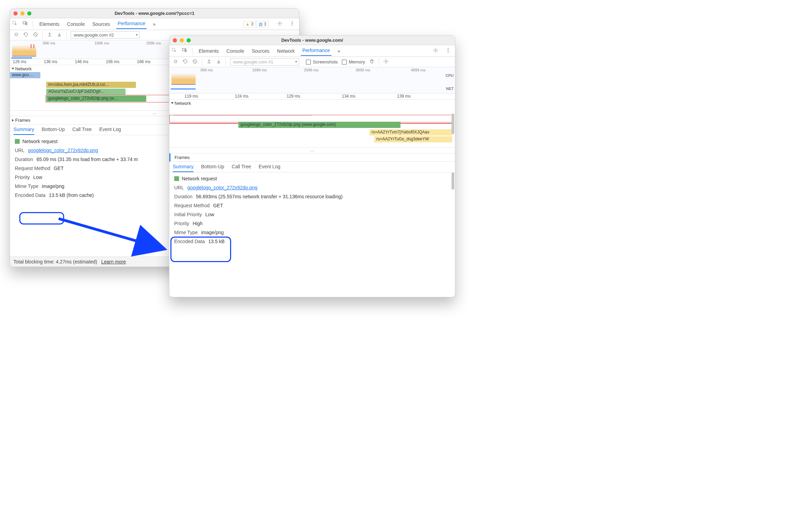  I want to click on details-title: Network request, so click(199, 179).